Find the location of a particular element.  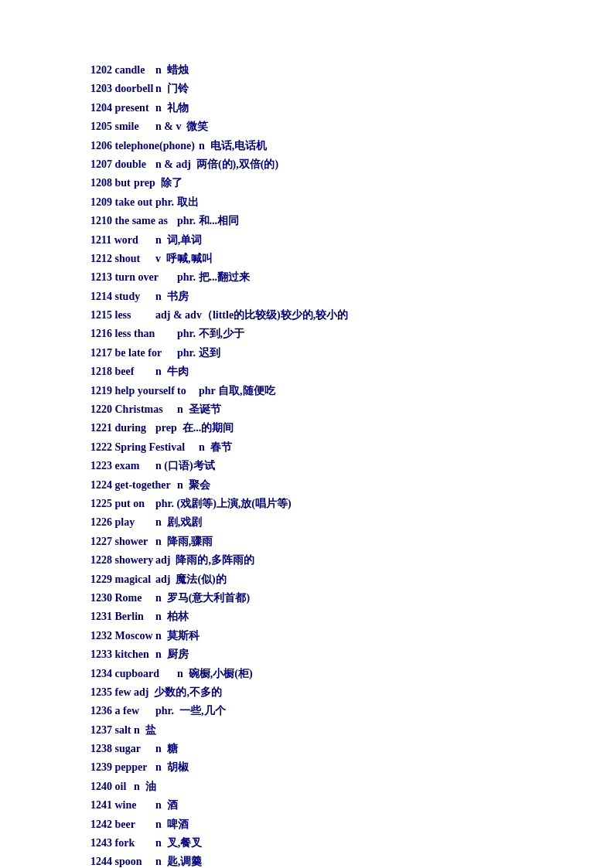

vocab-item-1225: 1225 put on phr. (戏剧等)上演,放(唱片等) is located at coordinates (307, 504).